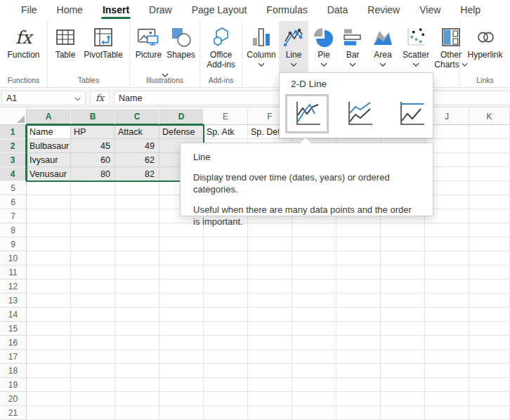 The width and height of the screenshot is (510, 420). What do you see at coordinates (226, 357) in the screenshot?
I see `cell-E17` at bounding box center [226, 357].